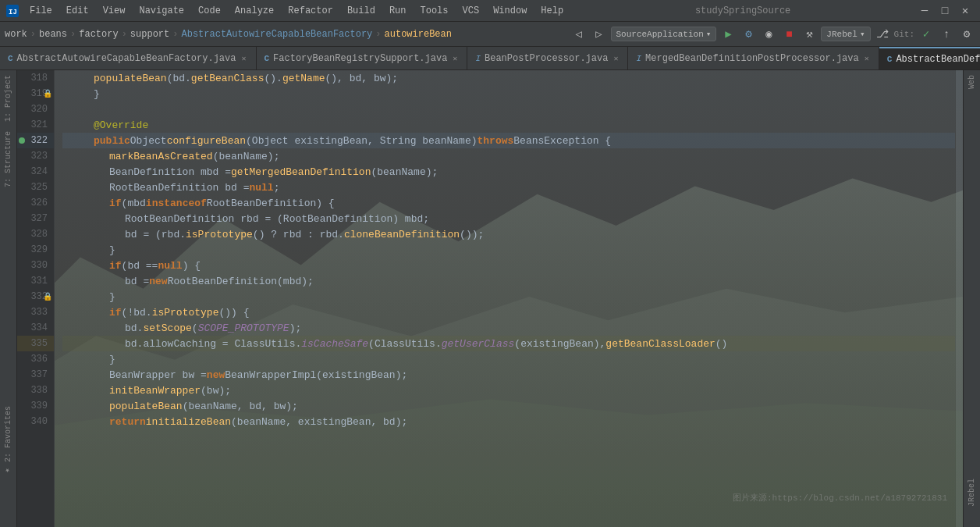  I want to click on line-332: 332🔒, so click(36, 297).